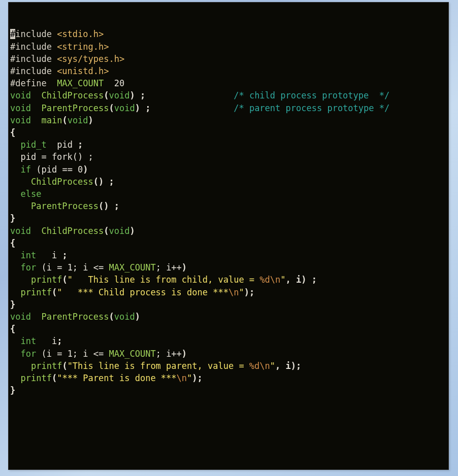  Describe the element at coordinates (228, 108) in the screenshot. I see `code-line: void ParentProcess(void) ; /* parent pro…` at that location.